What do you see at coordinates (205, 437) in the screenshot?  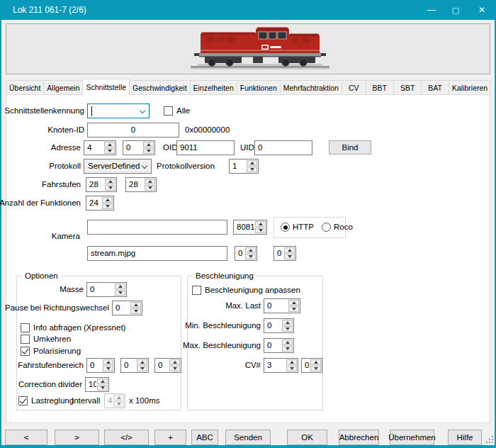 I see `abc-button: ABC` at bounding box center [205, 437].